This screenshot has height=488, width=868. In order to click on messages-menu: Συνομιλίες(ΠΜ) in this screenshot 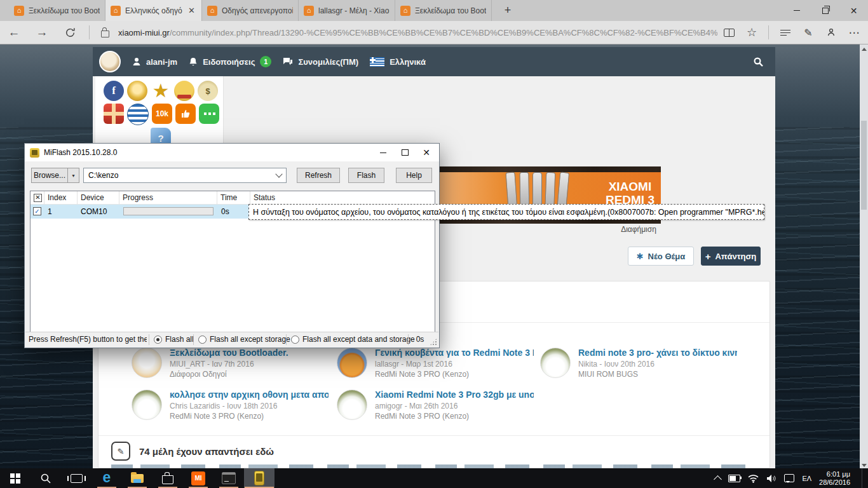, I will do `click(320, 62)`.